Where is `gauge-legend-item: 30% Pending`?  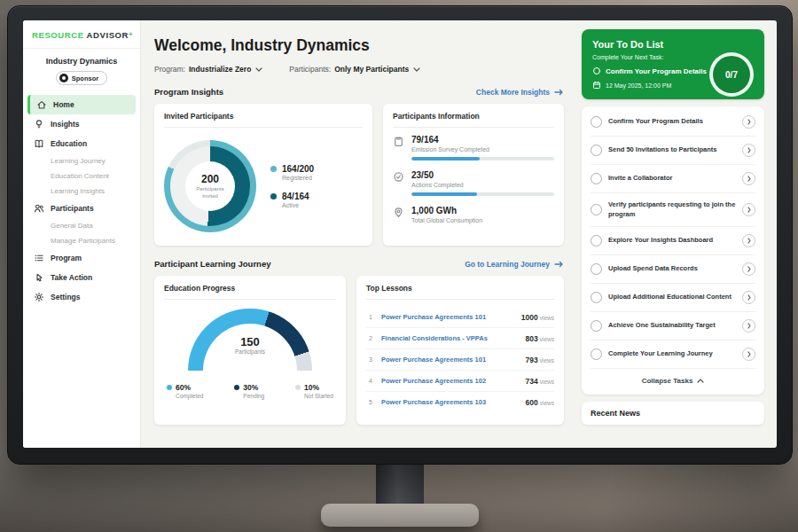
gauge-legend-item: 30% Pending is located at coordinates (249, 391).